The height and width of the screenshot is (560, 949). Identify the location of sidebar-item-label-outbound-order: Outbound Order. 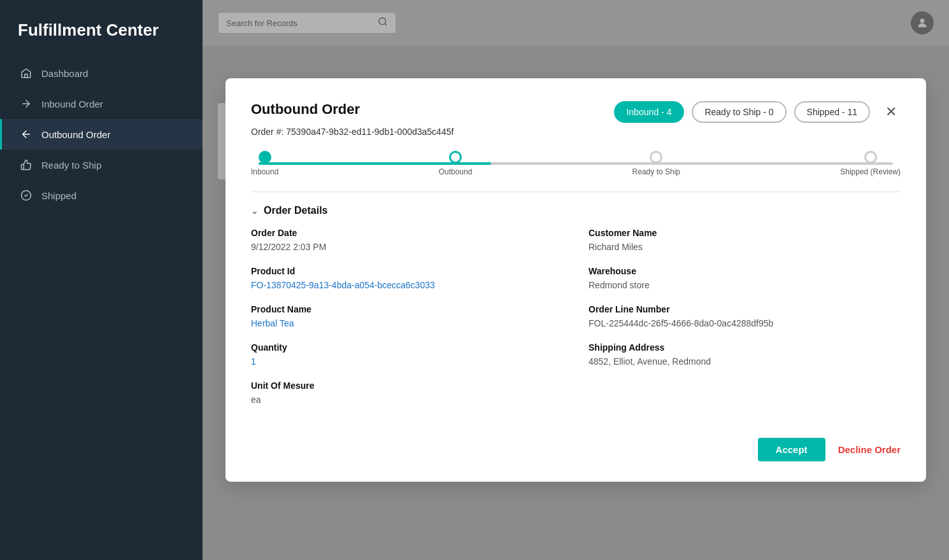
(76, 135).